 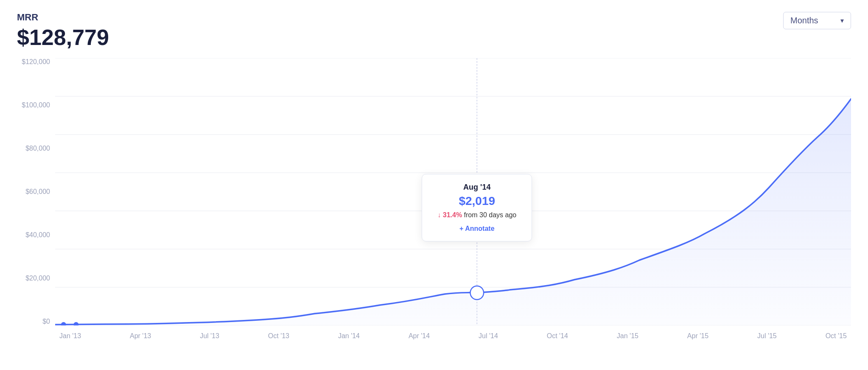 What do you see at coordinates (817, 20) in the screenshot?
I see `period-dropdown: Months ▾` at bounding box center [817, 20].